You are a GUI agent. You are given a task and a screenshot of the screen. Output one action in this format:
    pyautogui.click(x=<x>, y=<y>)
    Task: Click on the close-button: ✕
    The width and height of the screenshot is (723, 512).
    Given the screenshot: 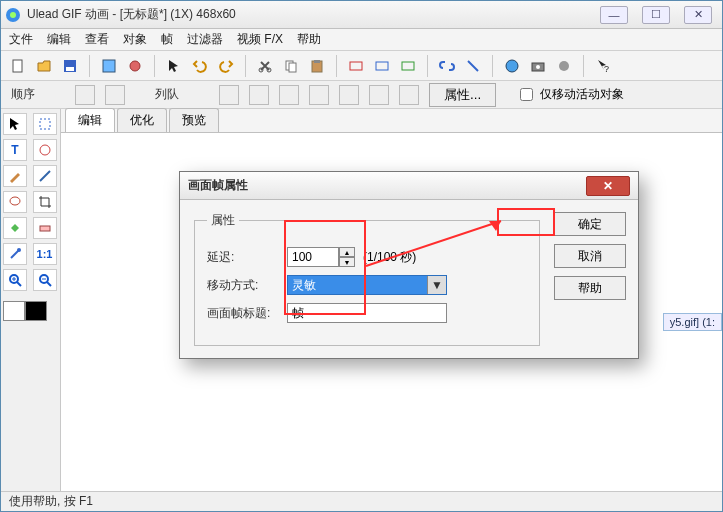 What is the action you would take?
    pyautogui.click(x=698, y=15)
    